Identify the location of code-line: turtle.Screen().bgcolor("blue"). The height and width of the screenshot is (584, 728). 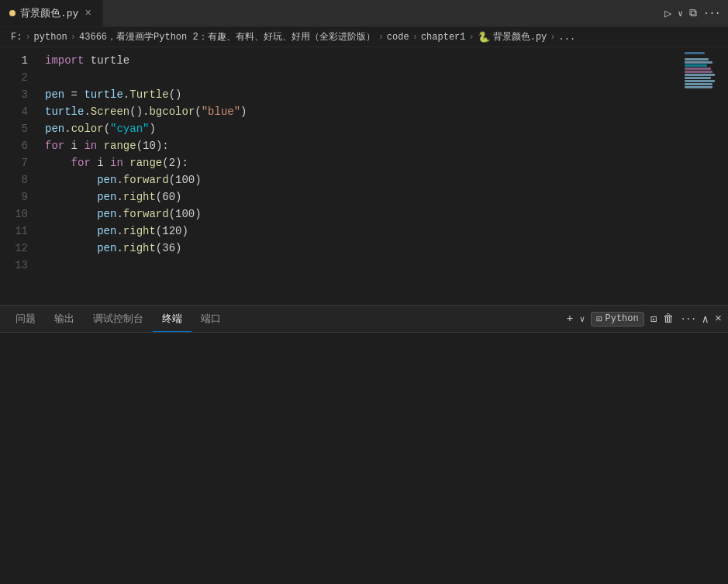
(383, 112).